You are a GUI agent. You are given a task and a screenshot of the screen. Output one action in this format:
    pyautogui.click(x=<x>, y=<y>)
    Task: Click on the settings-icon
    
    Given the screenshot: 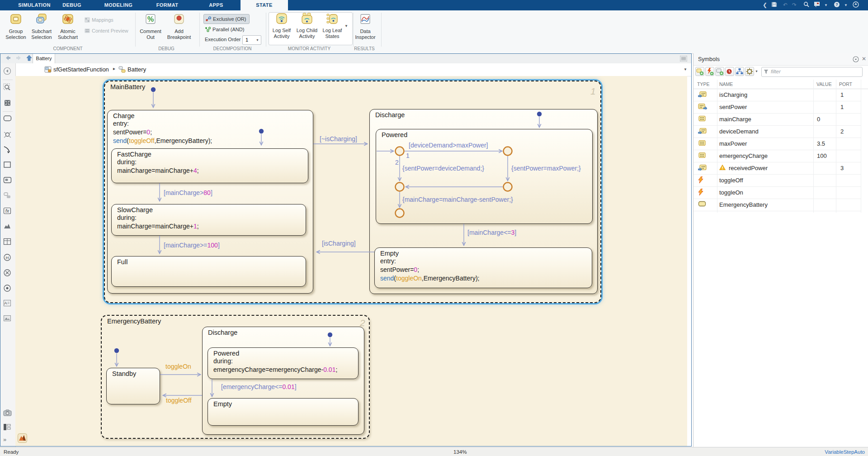 What is the action you would take?
    pyautogui.click(x=750, y=71)
    